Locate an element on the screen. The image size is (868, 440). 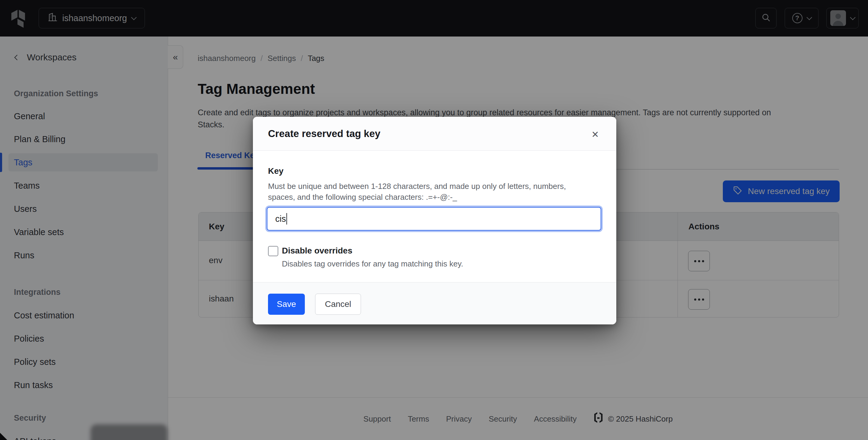
disable-overrides-checkbox is located at coordinates (273, 251).